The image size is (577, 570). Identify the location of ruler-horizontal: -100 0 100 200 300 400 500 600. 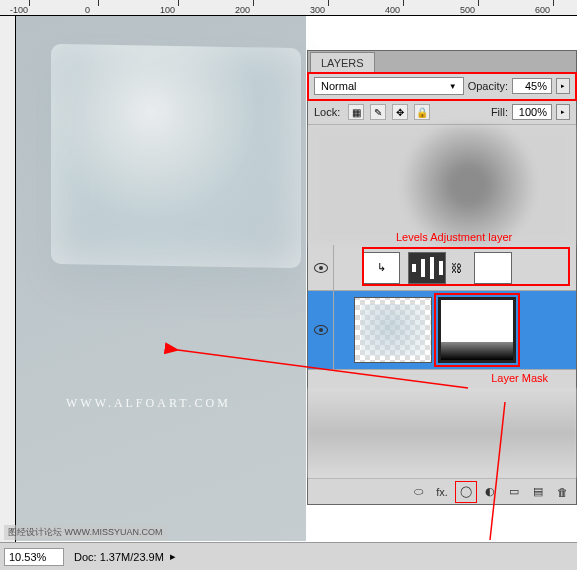
(288, 8).